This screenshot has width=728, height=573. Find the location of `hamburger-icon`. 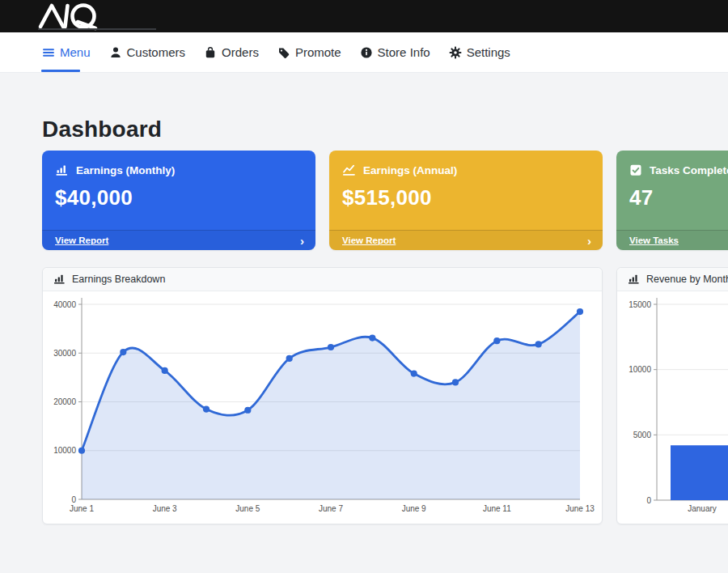

hamburger-icon is located at coordinates (49, 53).